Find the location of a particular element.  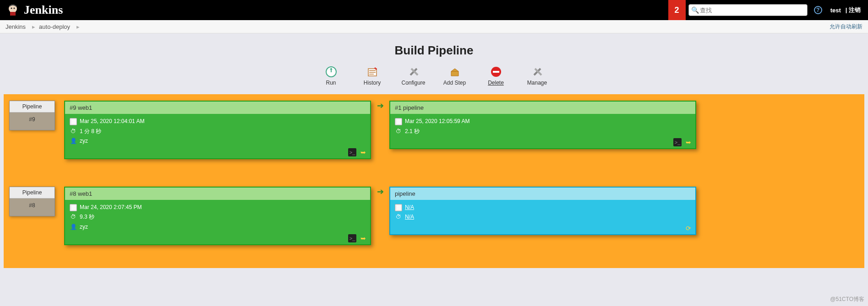

stage-body: ▦N/A ⏱N/A is located at coordinates (543, 217).